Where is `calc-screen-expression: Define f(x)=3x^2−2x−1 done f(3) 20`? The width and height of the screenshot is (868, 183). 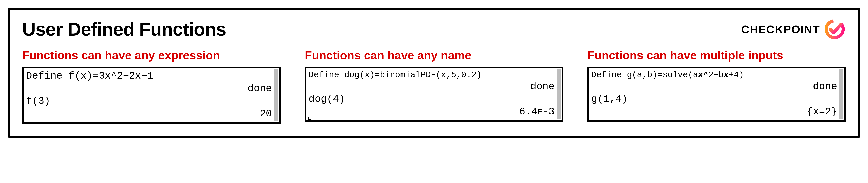
calc-screen-expression: Define f(x)=3x^2−2x−1 done f(3) 20 is located at coordinates (152, 95).